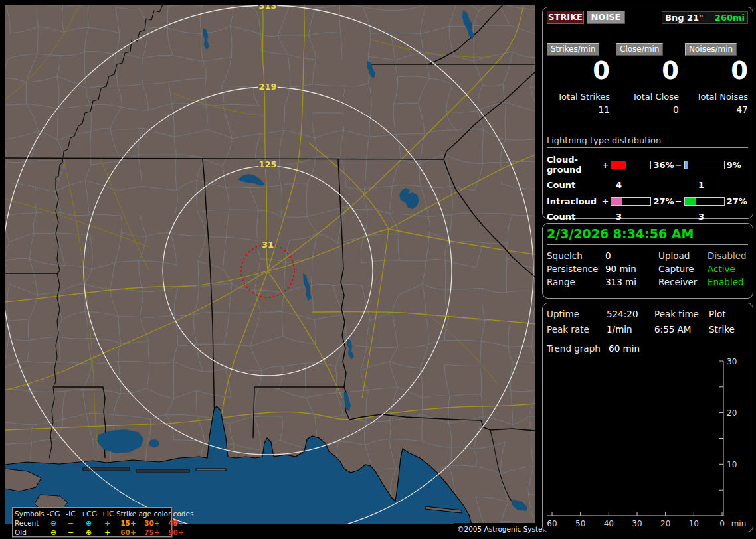 The width and height of the screenshot is (756, 539). What do you see at coordinates (711, 49) in the screenshot?
I see `noises-per-min-label: Noises/min` at bounding box center [711, 49].